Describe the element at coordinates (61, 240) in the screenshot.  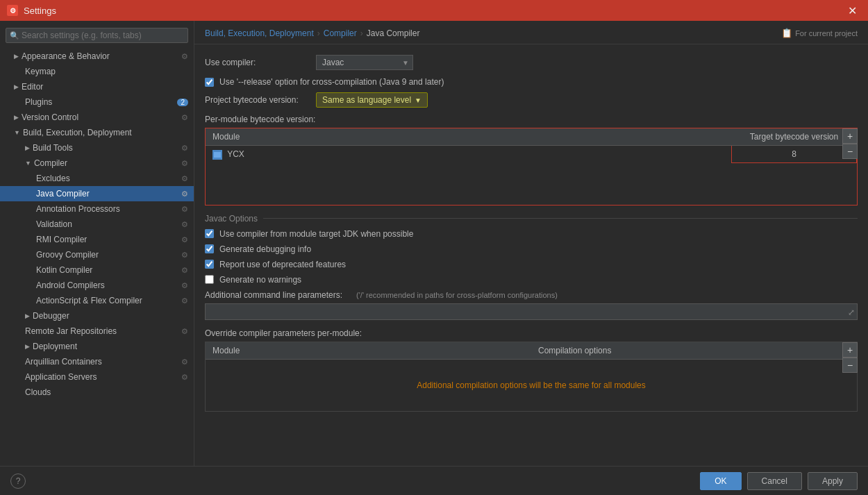
I see `sidebar-item-label: RMI Compiler` at that location.